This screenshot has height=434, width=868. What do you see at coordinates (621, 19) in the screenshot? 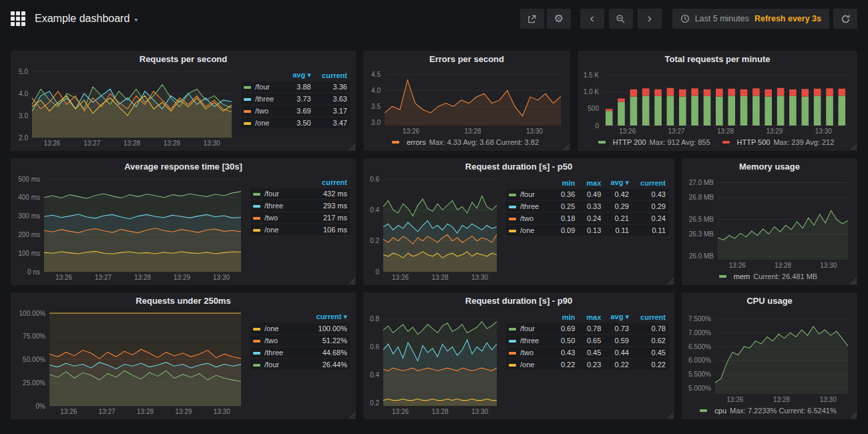
I see `zoom-out-button` at bounding box center [621, 19].